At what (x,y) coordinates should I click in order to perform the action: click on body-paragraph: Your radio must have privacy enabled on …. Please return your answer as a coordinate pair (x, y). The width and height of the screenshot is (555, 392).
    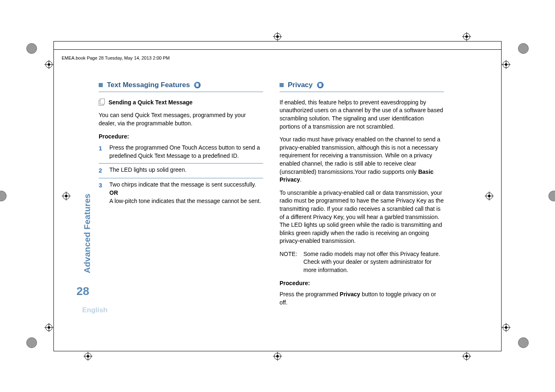
    Looking at the image, I should click on (362, 160).